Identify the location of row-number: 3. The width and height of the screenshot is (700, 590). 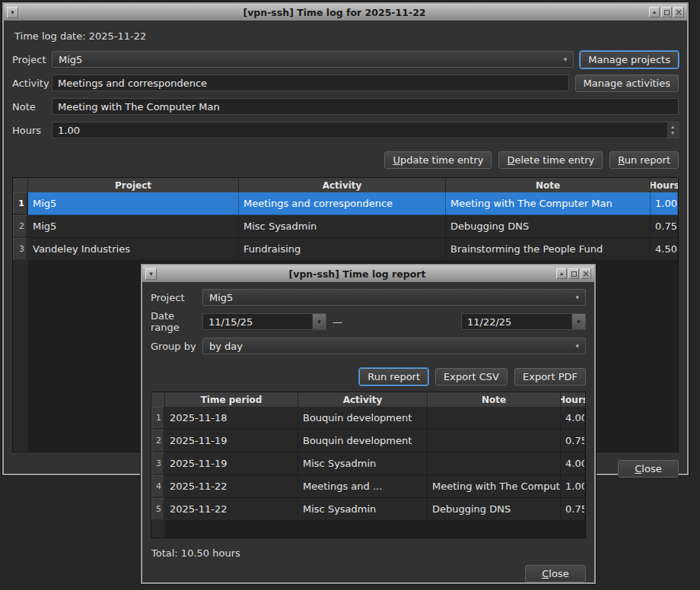
(158, 464).